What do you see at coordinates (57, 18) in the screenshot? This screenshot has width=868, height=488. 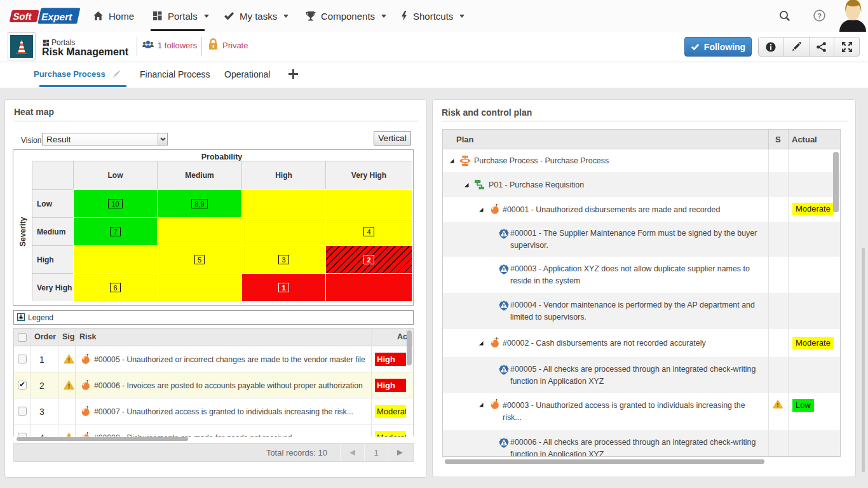 I see `svg-text: Expert` at bounding box center [57, 18].